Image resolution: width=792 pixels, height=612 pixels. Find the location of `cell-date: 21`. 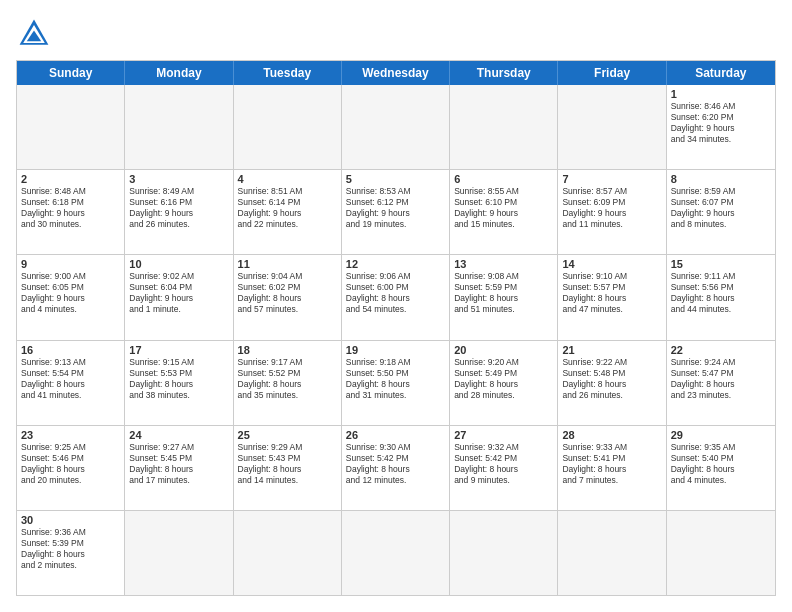

cell-date: 21 is located at coordinates (612, 350).